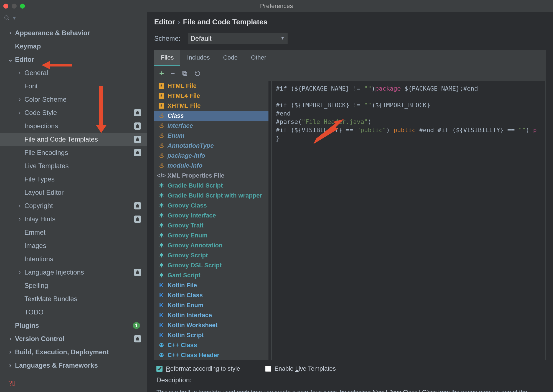 The image size is (553, 392). I want to click on sidebar-item-appearance: ›Appearance & Behavior, so click(73, 33).